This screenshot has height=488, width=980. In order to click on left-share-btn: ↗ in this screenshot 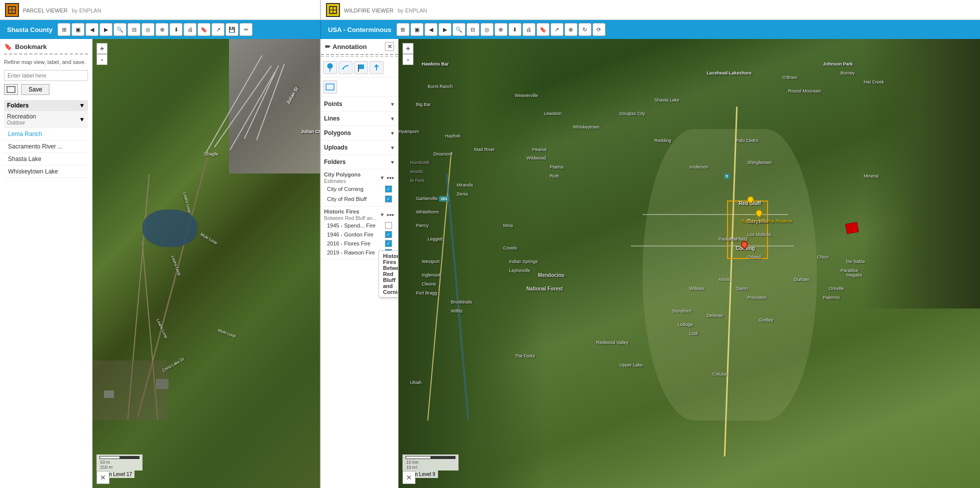, I will do `click(218, 30)`.